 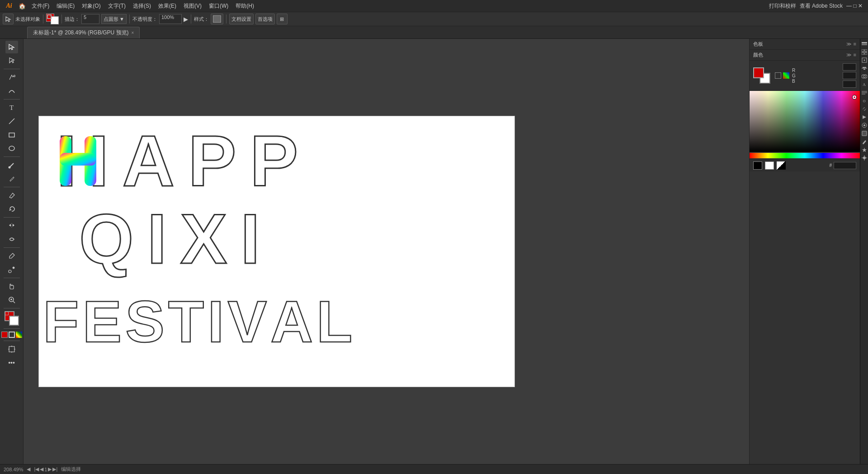 I want to click on pencil-tool, so click(x=12, y=179).